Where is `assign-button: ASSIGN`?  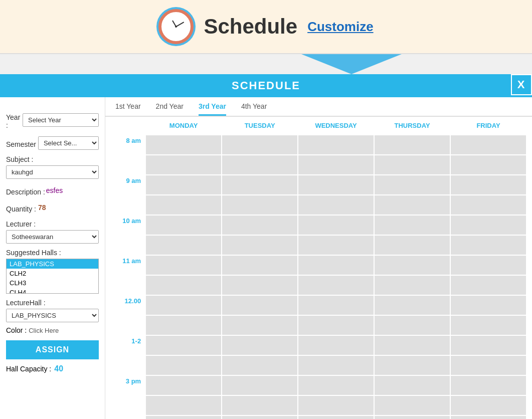
assign-button: ASSIGN is located at coordinates (52, 350).